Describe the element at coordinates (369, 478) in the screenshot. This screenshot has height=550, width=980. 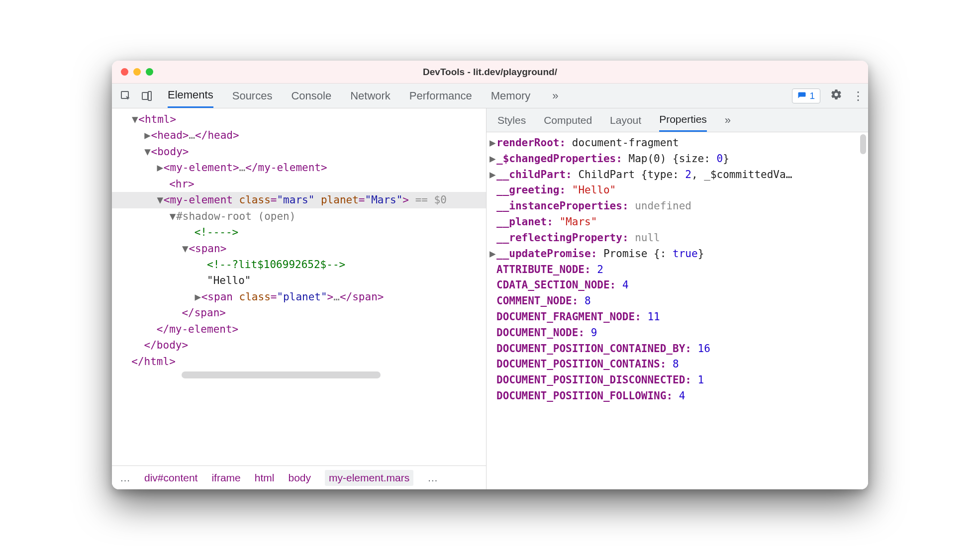
I see `breadcrumb-item-active: my-element.mars` at that location.